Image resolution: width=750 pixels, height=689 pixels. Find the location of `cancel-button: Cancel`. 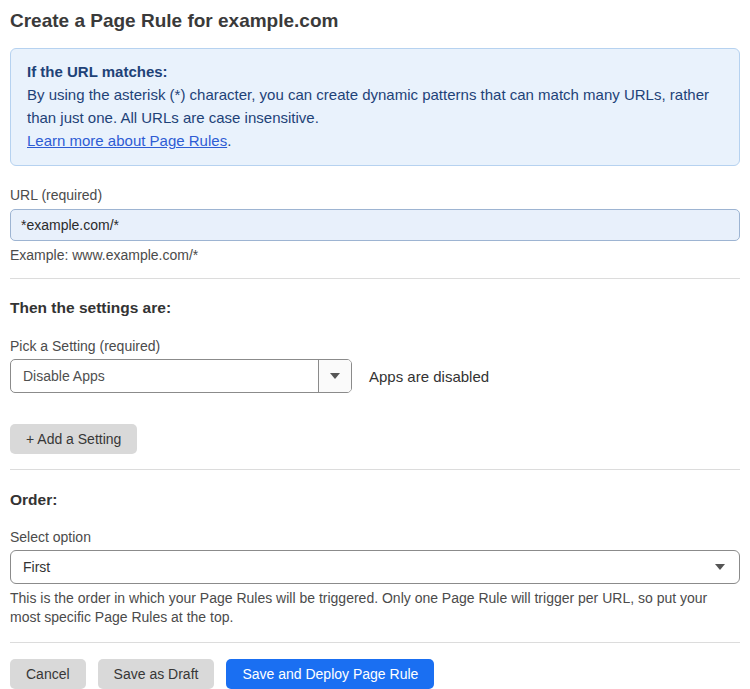

cancel-button: Cancel is located at coordinates (48, 674).